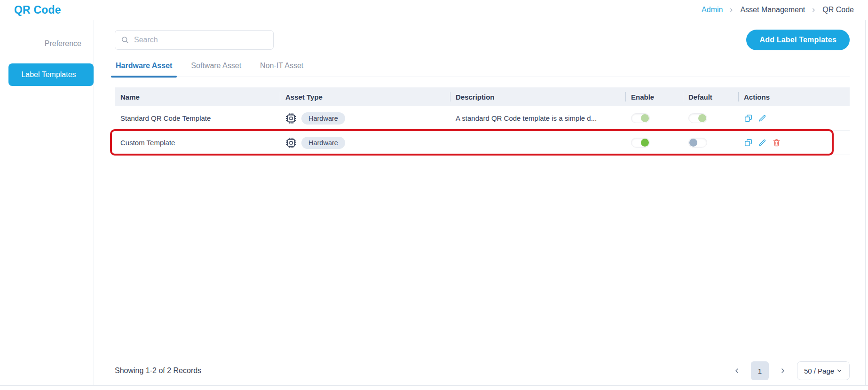  Describe the element at coordinates (838, 10) in the screenshot. I see `breadcrumb-qr-code: QR Code` at that location.